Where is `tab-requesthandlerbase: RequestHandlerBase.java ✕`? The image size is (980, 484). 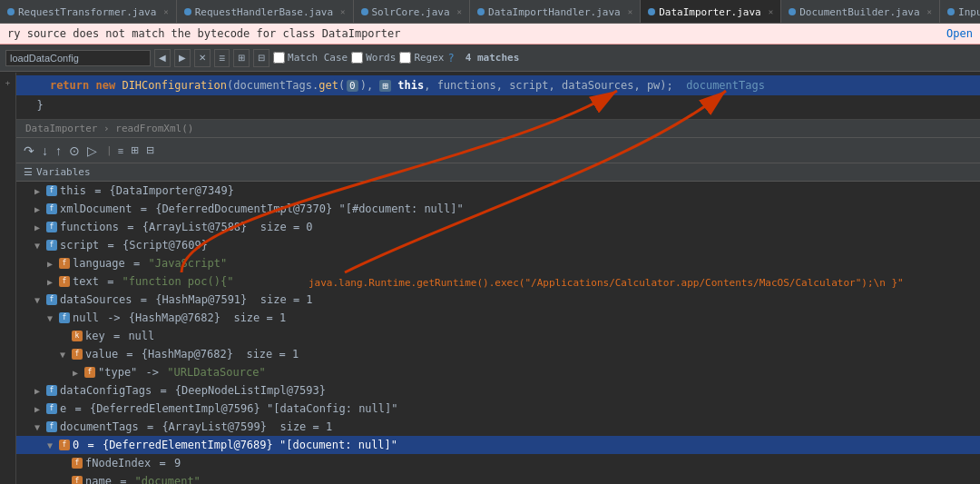
tab-requesthandlerbase: RequestHandlerBase.java ✕ is located at coordinates (265, 12).